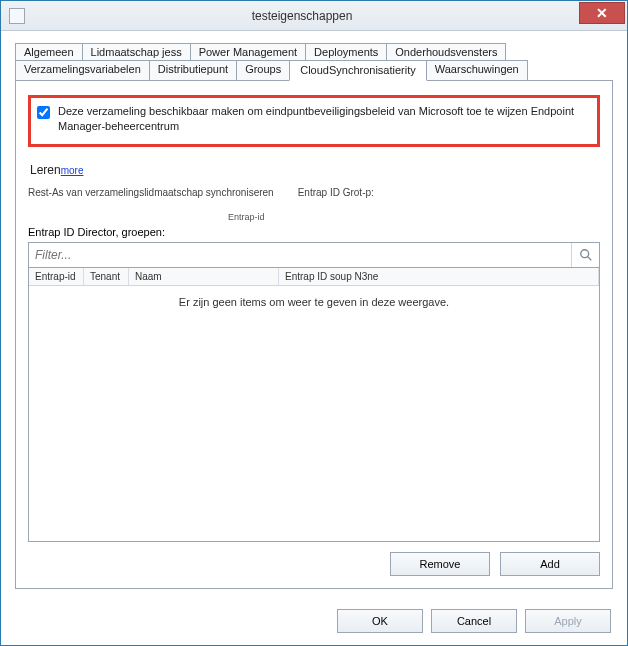  What do you see at coordinates (248, 52) in the screenshot?
I see `tab-power-management: Power Management` at bounding box center [248, 52].